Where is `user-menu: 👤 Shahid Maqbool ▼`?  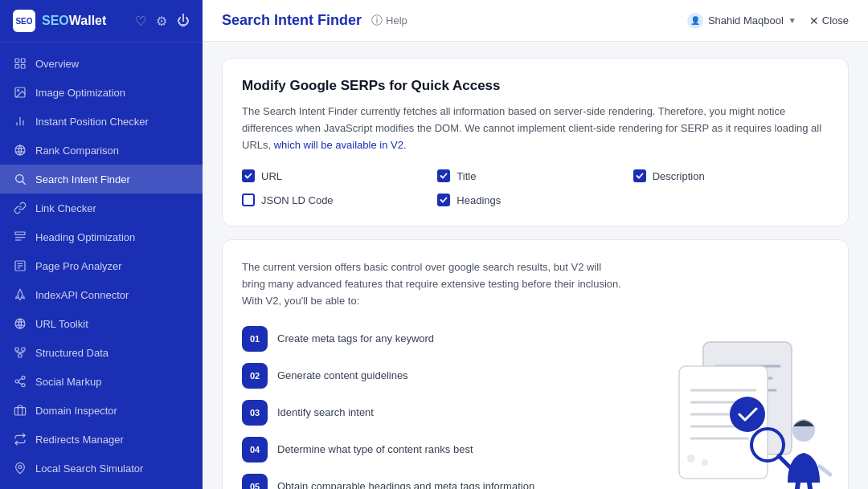
user-menu: 👤 Shahid Maqbool ▼ is located at coordinates (742, 21).